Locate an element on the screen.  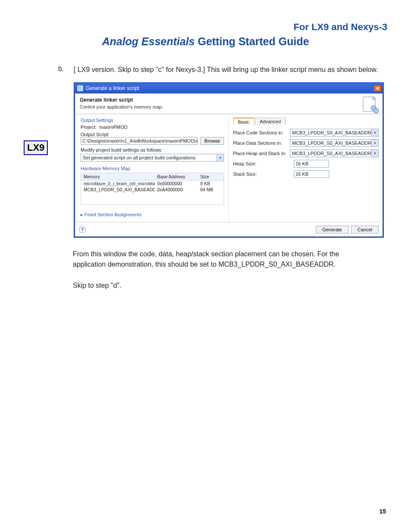
table-row: MCB3_LPDDR_S0_AXI_BASEADDR 0xA4000000 64… is located at coordinates (153, 190).